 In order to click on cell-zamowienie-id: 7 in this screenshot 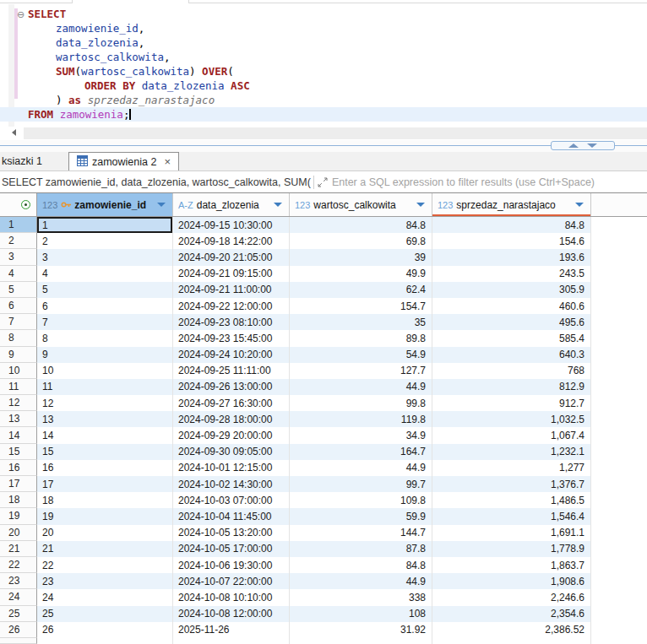, I will do `click(105, 322)`.